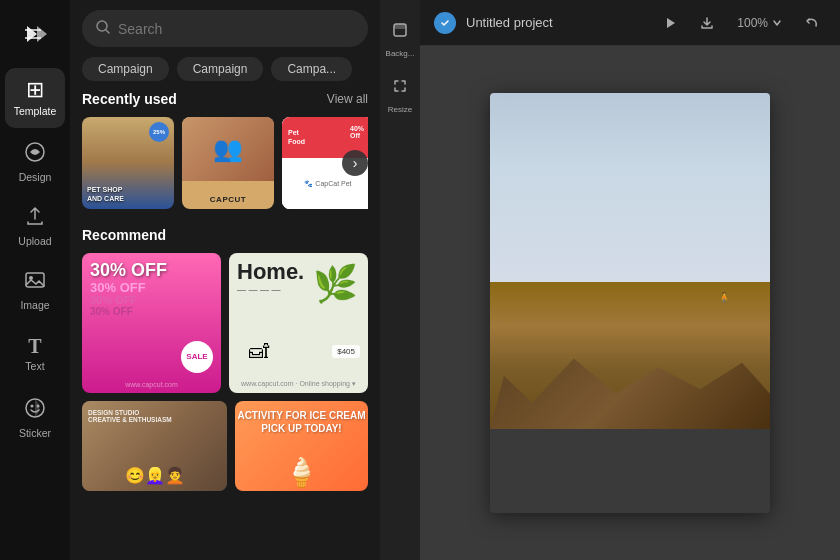 The image size is (840, 560). What do you see at coordinates (35, 218) in the screenshot?
I see `upload-icon` at bounding box center [35, 218].